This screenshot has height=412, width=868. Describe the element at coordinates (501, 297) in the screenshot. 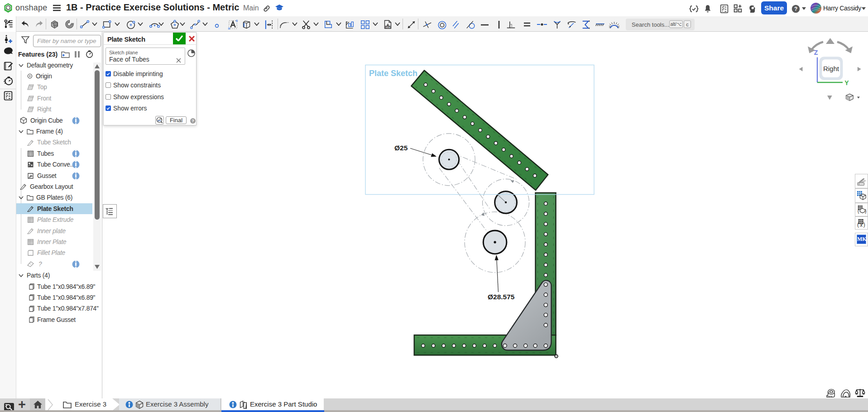

I see `svg-text: Ø28.575` at that location.